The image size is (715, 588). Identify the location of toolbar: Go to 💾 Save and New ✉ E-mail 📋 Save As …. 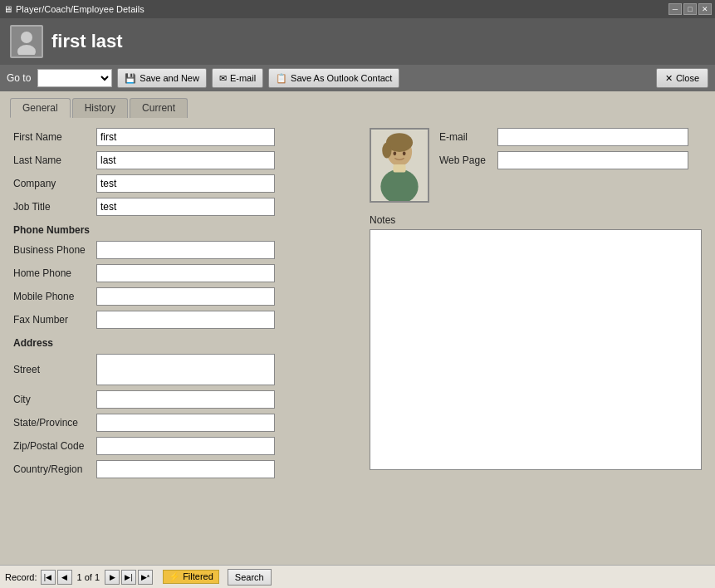
(357, 78).